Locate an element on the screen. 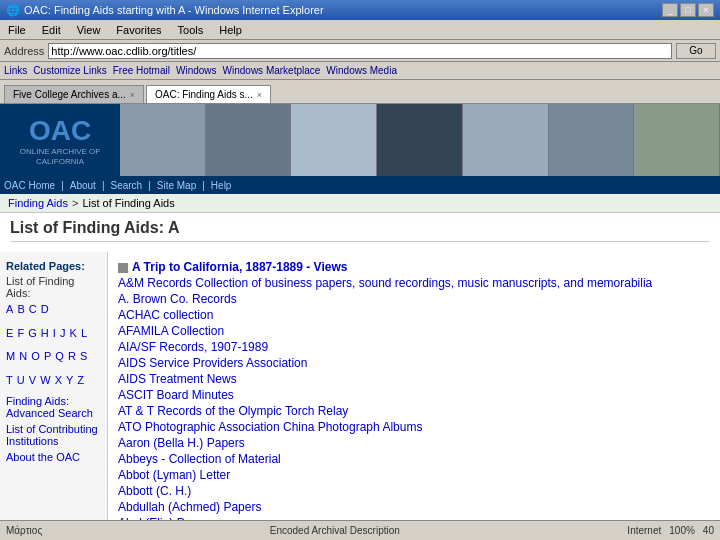 The width and height of the screenshot is (720, 540). alpha-Y: Y is located at coordinates (70, 380).